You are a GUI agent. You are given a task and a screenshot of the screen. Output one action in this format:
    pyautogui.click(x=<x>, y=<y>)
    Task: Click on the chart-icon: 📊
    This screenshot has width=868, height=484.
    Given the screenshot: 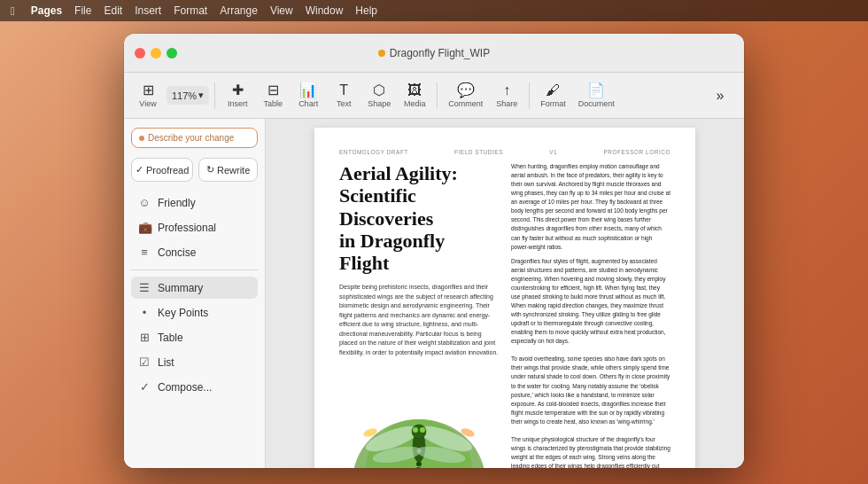 What is the action you would take?
    pyautogui.click(x=308, y=90)
    